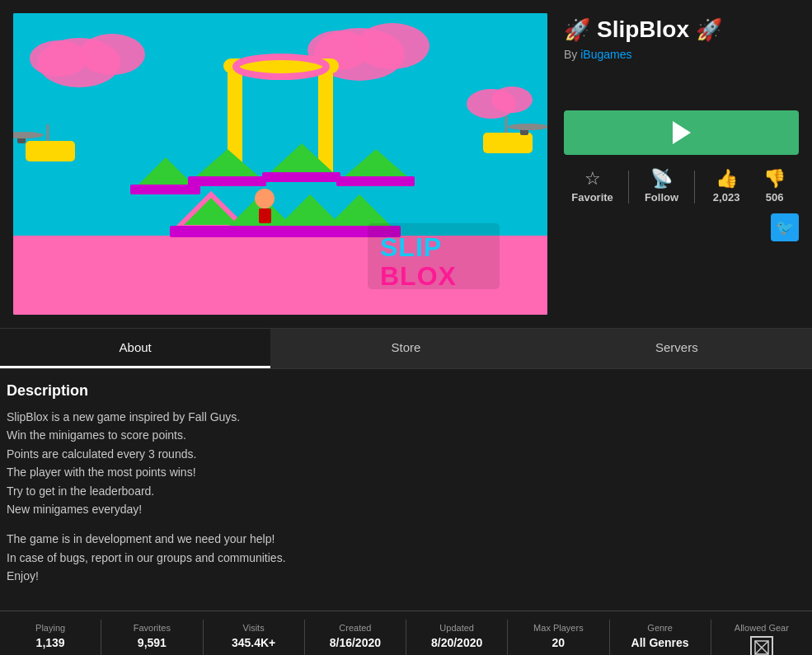 The height and width of the screenshot is (655, 812). I want to click on desc-line-4: The player with the most points wins!, so click(406, 472).